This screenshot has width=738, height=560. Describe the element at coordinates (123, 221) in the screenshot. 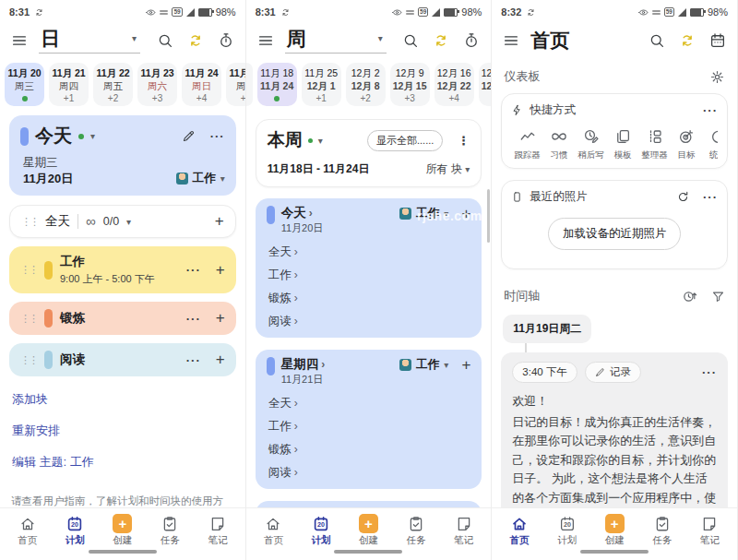

I see `all-day-row: ⋮⋮ 全天 ∞ 0/0 ▾ +` at that location.